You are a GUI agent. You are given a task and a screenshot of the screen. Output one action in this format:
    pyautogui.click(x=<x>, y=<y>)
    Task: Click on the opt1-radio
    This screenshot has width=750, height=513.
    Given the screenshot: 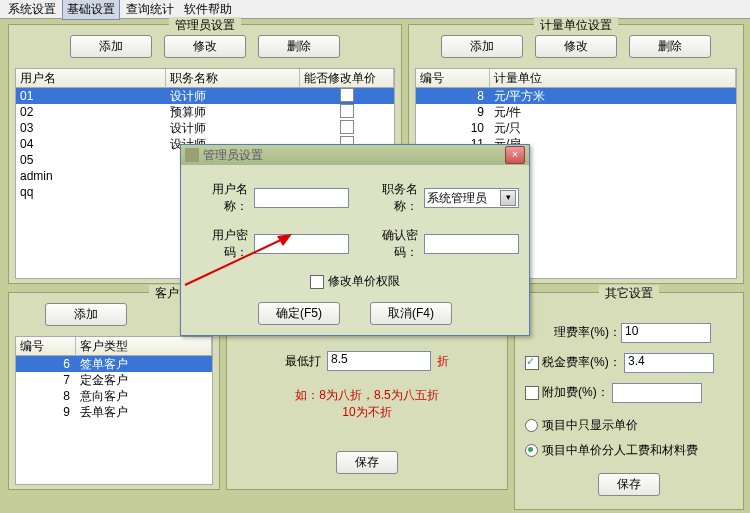 What is the action you would take?
    pyautogui.click(x=532, y=426)
    